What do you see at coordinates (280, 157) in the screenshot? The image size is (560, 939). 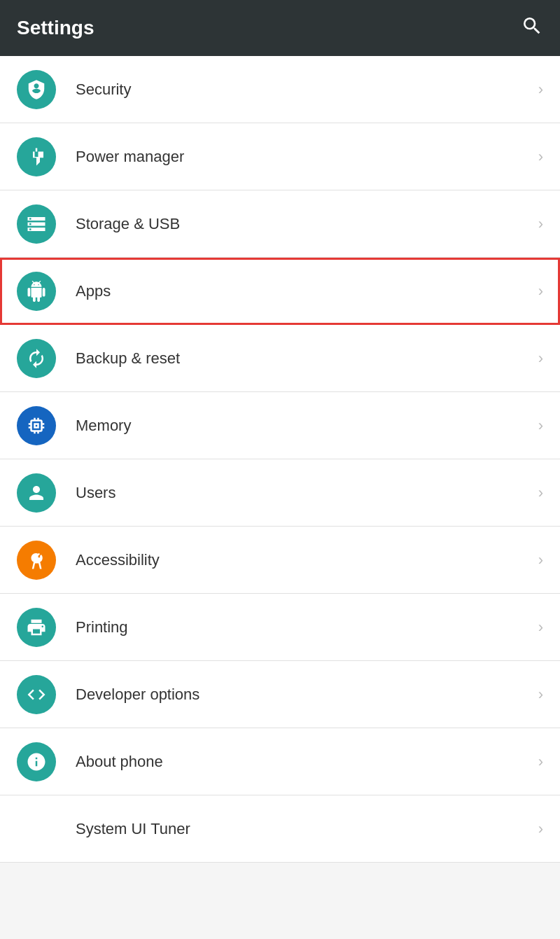 I see `settings-item-power: Power manager ›` at bounding box center [280, 157].